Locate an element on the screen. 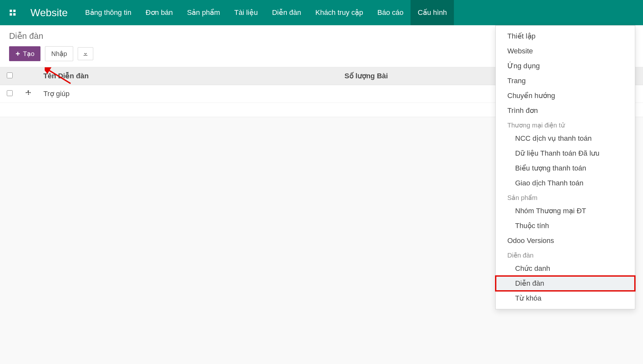 The image size is (643, 364). nav-item-3: Tài liệu is located at coordinates (246, 13).